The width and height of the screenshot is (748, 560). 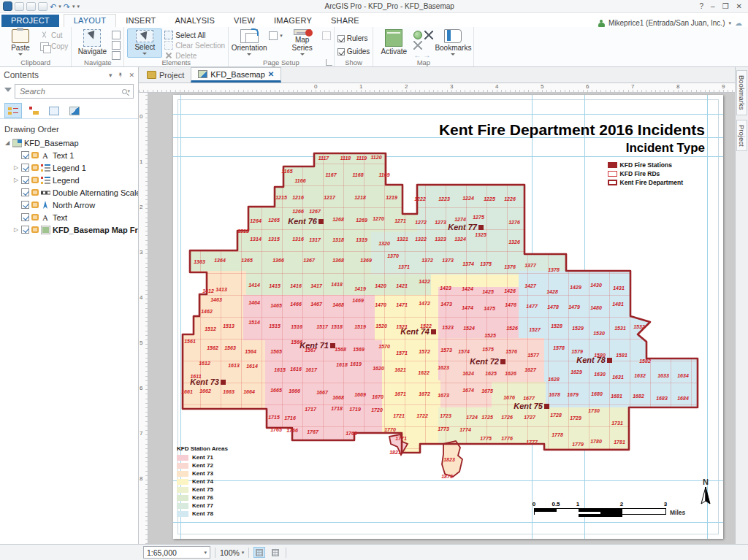 What do you see at coordinates (196, 20) in the screenshot?
I see `tab-analysis: ANALYSIS` at bounding box center [196, 20].